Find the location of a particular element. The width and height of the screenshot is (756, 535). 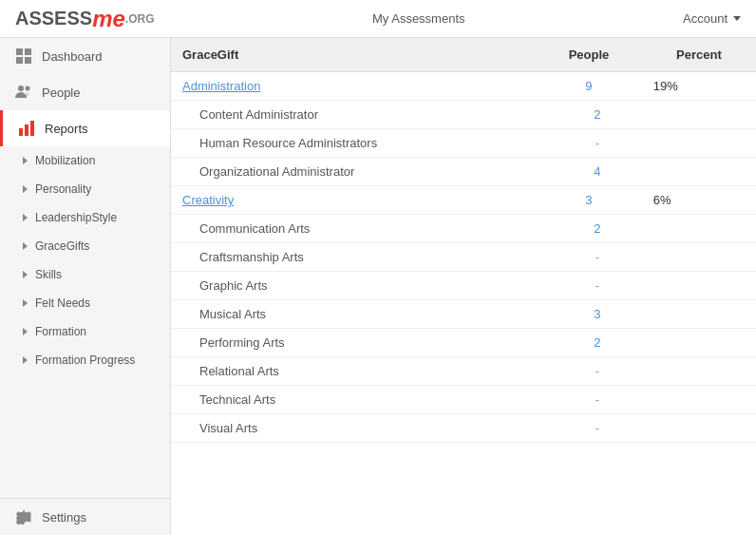

sidebar-sub-grace-gifts: GraceGifts is located at coordinates (85, 246).